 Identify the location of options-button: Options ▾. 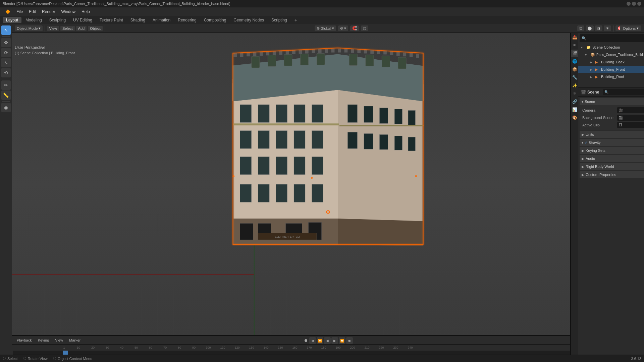
(631, 28).